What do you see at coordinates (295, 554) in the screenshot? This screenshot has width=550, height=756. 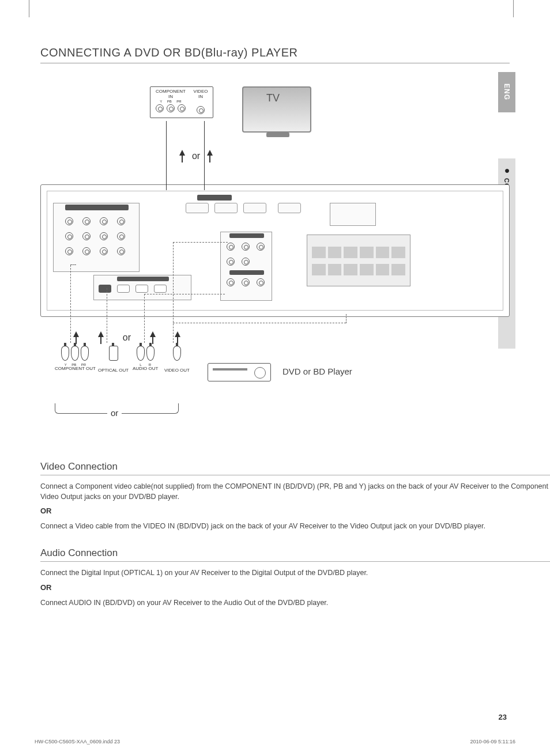 I see `audio-connection-heading: Audio Connection` at bounding box center [295, 554].